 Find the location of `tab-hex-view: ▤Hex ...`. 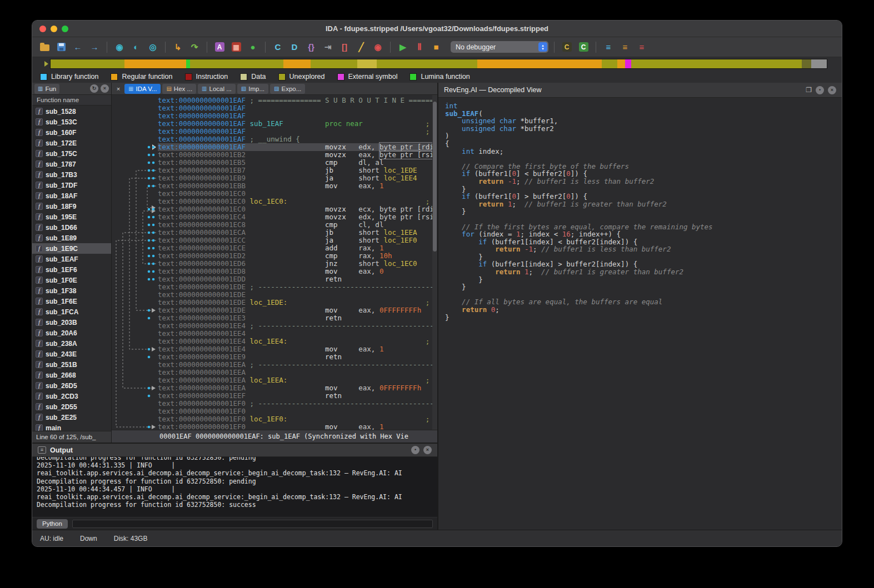

tab-hex-view: ▤Hex ... is located at coordinates (179, 89).